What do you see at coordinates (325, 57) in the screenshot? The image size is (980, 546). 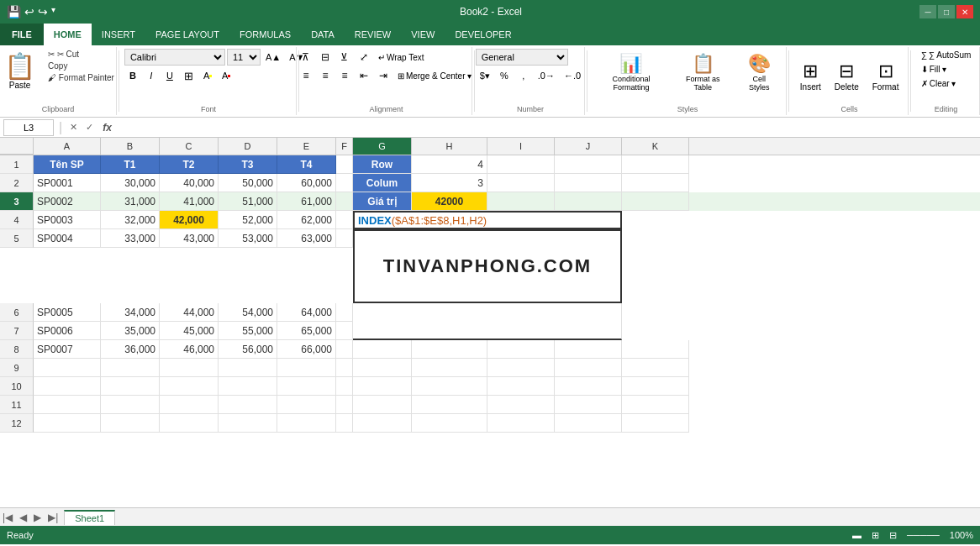 I see `align-middle-button: ⊟` at bounding box center [325, 57].